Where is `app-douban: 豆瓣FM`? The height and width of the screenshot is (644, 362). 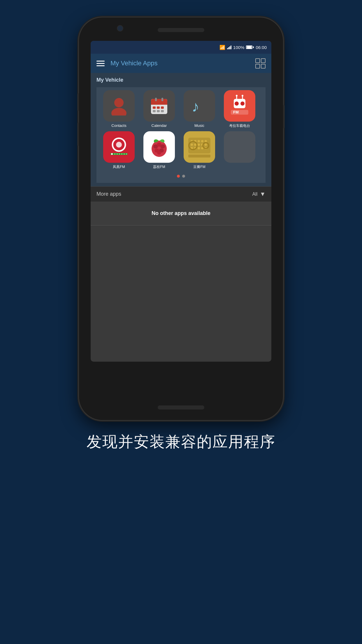 app-douban: 豆瓣FM is located at coordinates (199, 150).